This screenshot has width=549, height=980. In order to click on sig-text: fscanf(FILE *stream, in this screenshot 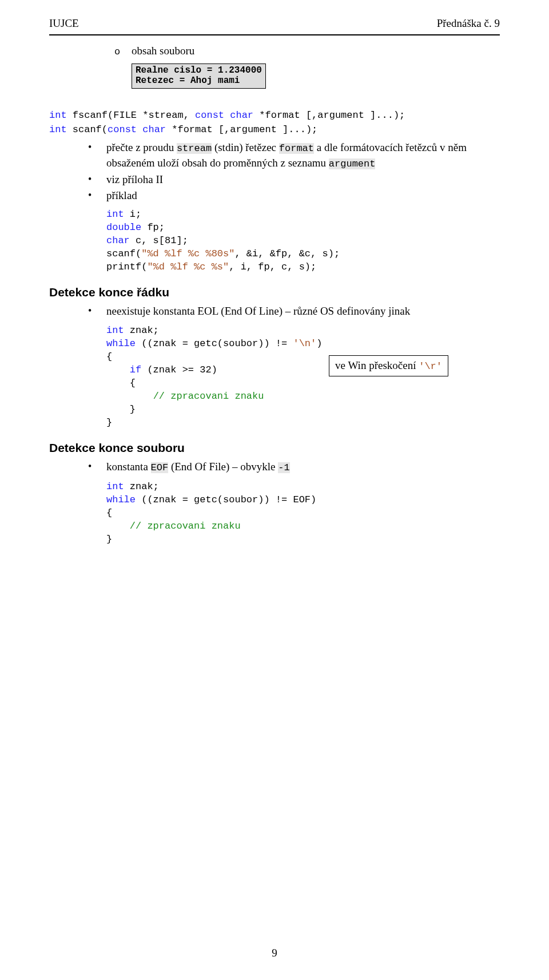, I will do `click(131, 116)`.